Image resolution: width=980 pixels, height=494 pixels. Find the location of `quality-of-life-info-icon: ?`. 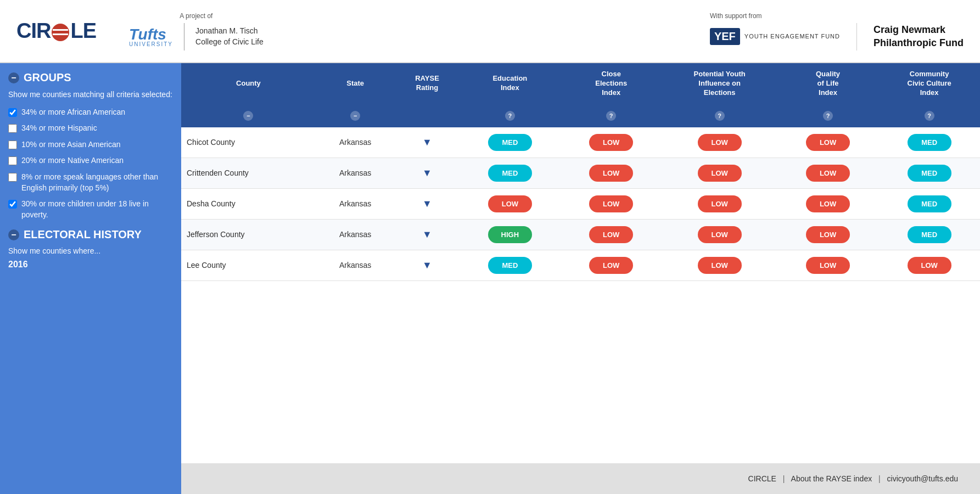

quality-of-life-info-icon: ? is located at coordinates (828, 116).